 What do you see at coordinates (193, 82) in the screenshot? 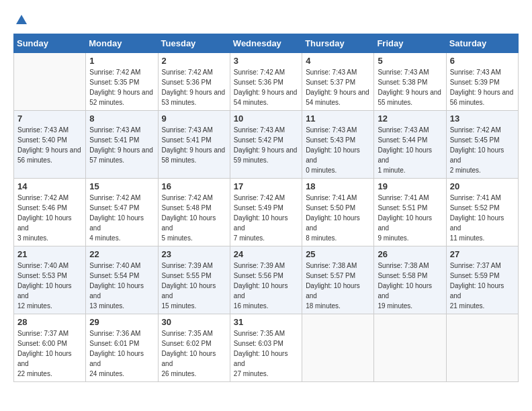
I see `calendar-cell: 2Sunrise: 7:42 AMSunset: 5:36 PMDaylight…` at bounding box center [193, 82].